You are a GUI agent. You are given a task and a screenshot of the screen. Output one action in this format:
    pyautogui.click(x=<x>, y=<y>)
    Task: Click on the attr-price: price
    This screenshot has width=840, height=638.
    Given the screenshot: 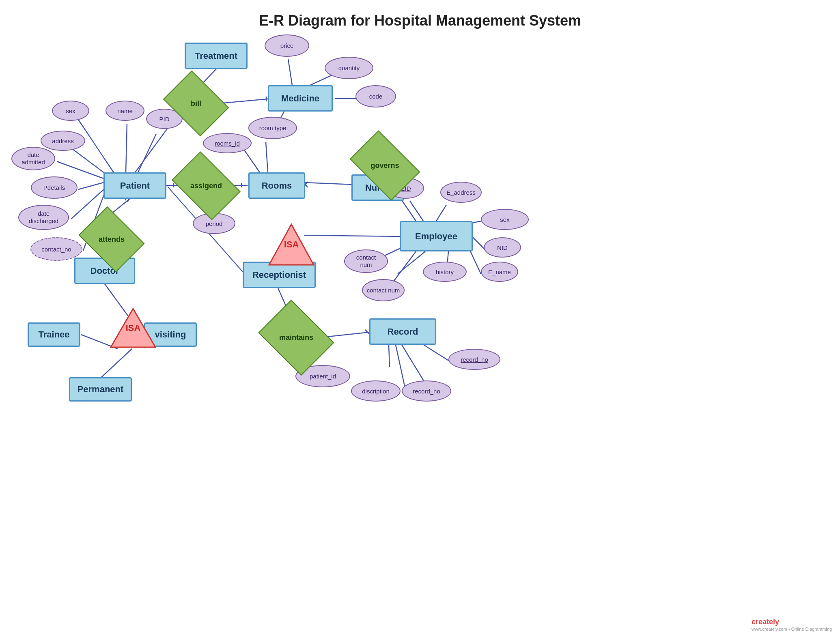 What is the action you would take?
    pyautogui.click(x=287, y=45)
    